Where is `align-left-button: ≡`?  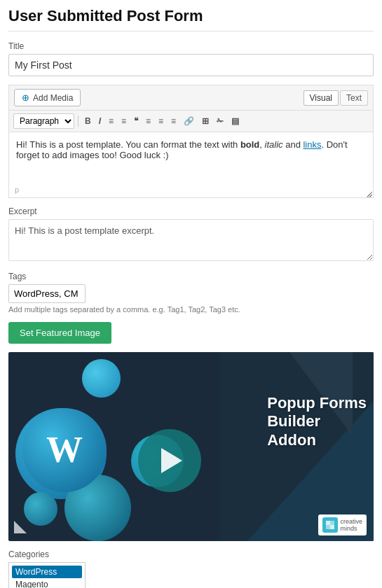
align-left-button: ≡ is located at coordinates (149, 121).